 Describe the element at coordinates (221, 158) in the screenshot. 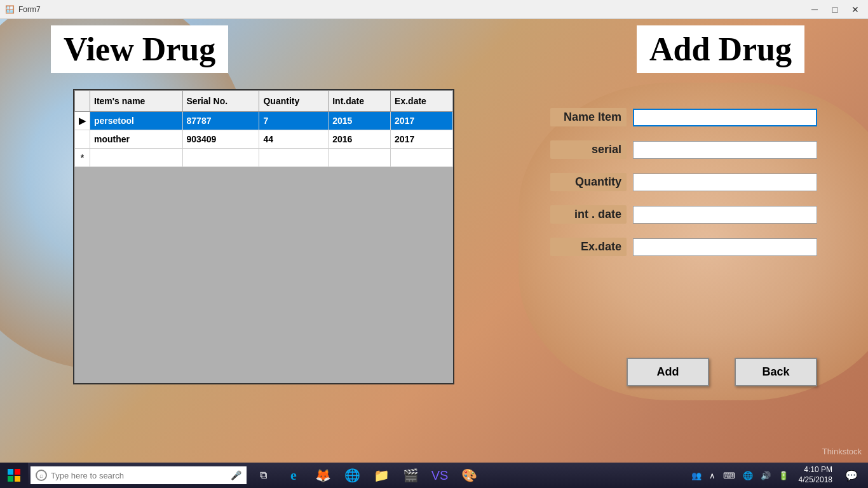

I see `cell-serial-new` at that location.